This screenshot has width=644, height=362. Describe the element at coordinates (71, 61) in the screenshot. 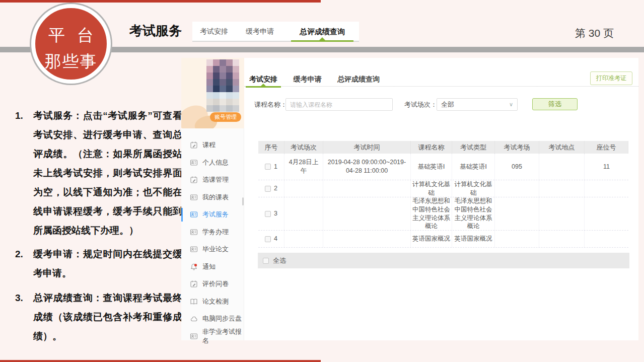

I see `badge-line2: 那些事` at that location.